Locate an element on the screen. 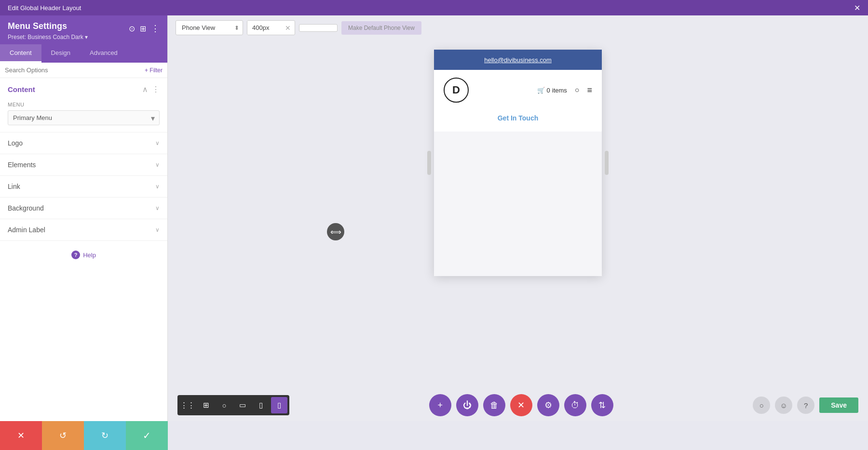 This screenshot has width=868, height=450. content-section-title: Content is located at coordinates (21, 90).